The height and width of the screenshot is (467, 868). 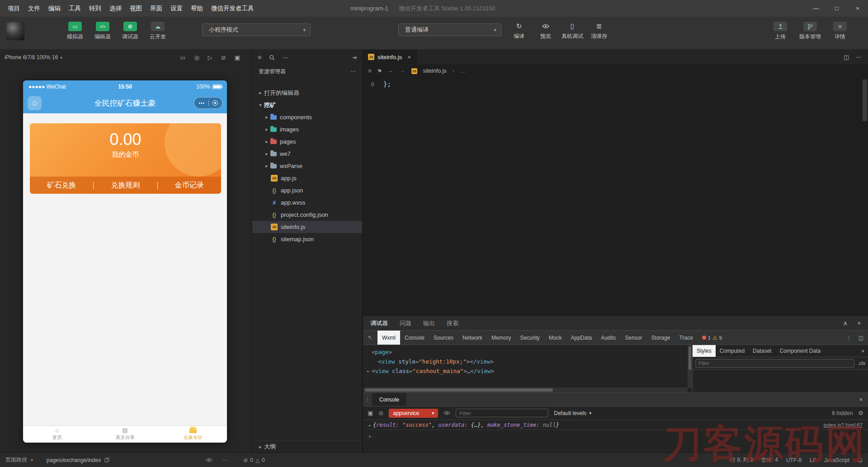 What do you see at coordinates (519, 31) in the screenshot?
I see `compile-button: 编译` at bounding box center [519, 31].